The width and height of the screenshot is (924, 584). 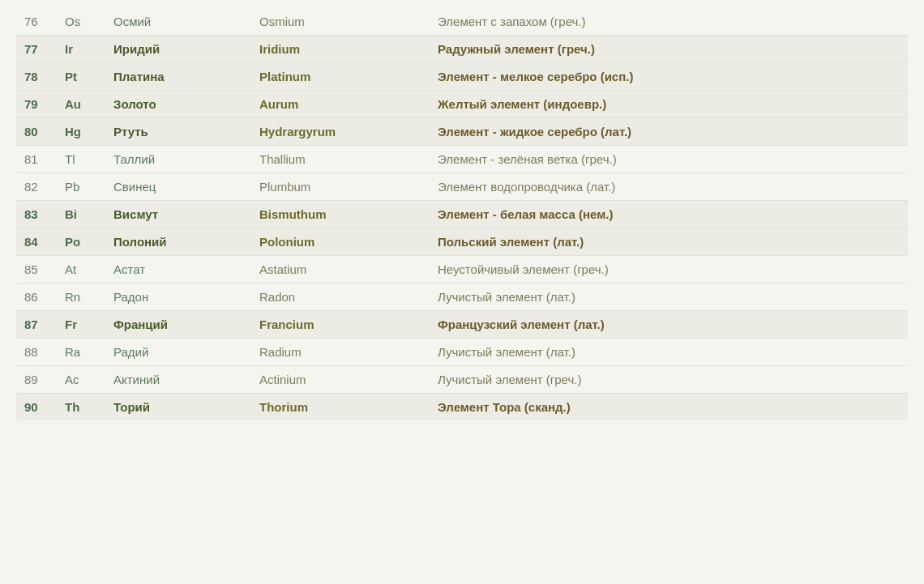 What do you see at coordinates (669, 325) in the screenshot?
I see `element-description: Французский элемент (лат.)` at bounding box center [669, 325].